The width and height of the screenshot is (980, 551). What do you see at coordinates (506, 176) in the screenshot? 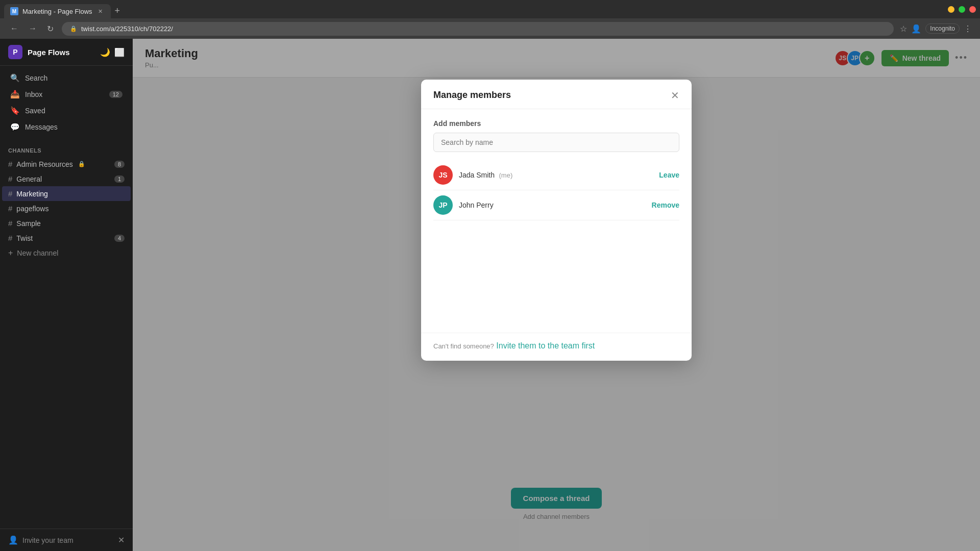
I see `jada-tag: (me)` at bounding box center [506, 176].